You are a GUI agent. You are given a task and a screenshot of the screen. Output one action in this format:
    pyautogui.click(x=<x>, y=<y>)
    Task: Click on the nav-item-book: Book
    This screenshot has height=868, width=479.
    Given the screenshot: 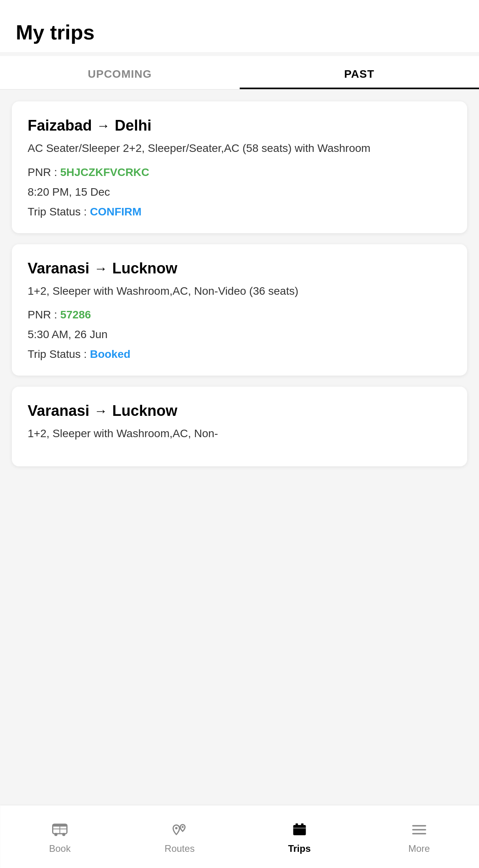 What is the action you would take?
    pyautogui.click(x=60, y=836)
    